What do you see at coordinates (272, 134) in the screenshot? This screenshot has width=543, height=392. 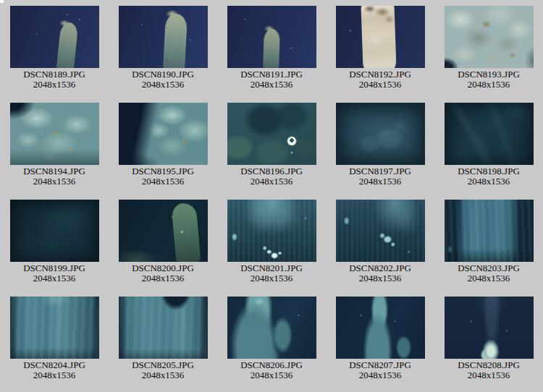 I see `seafloor-boulders-graphic` at bounding box center [272, 134].